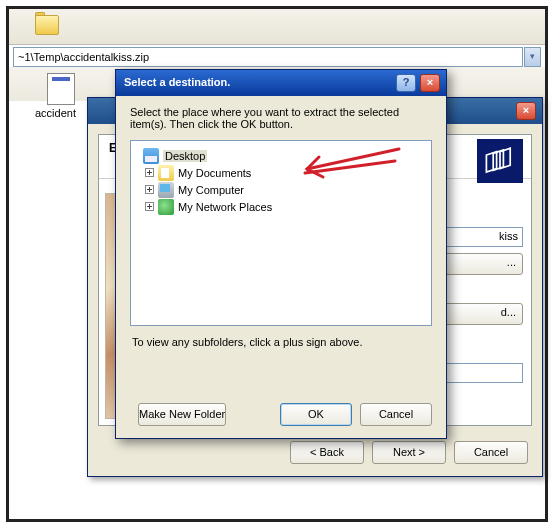 This screenshot has height=528, width=554. Describe the element at coordinates (56, 113) in the screenshot. I see `zip-file-label: accident` at that location.